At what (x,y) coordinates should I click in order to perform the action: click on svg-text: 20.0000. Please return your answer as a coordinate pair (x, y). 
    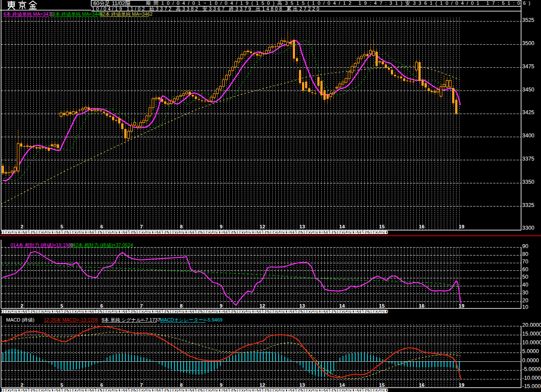
    Looking at the image, I should click on (531, 325).